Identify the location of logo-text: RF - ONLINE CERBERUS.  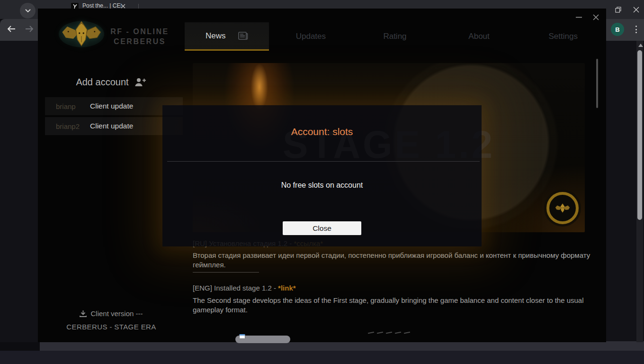
(140, 36).